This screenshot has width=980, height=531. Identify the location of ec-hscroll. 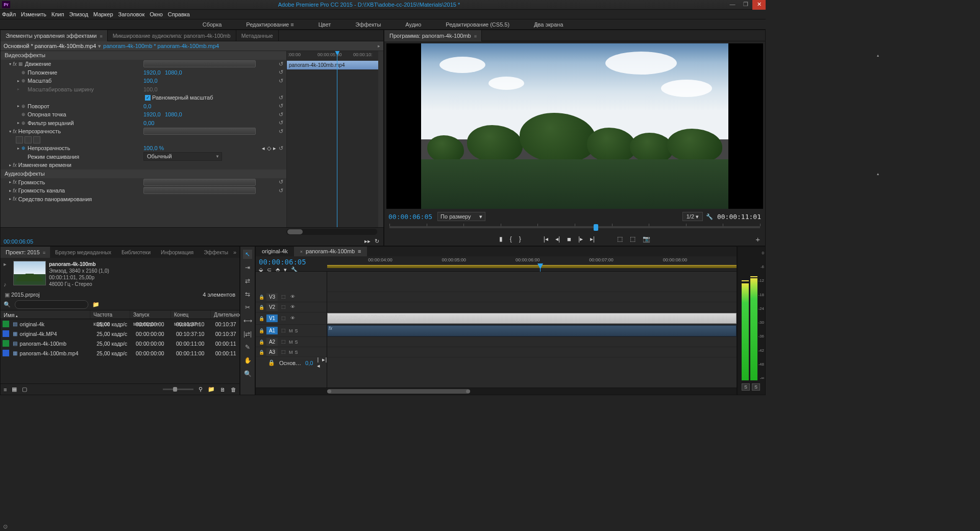
(332, 232).